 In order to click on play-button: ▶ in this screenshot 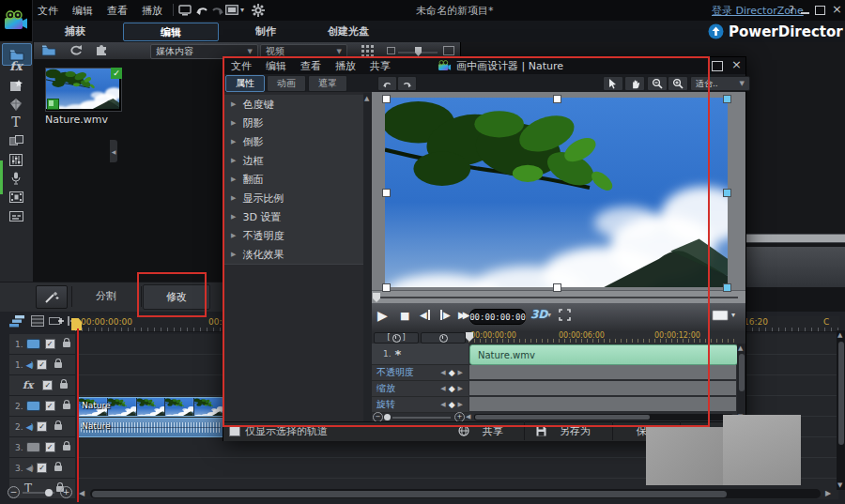, I will do `click(383, 315)`.